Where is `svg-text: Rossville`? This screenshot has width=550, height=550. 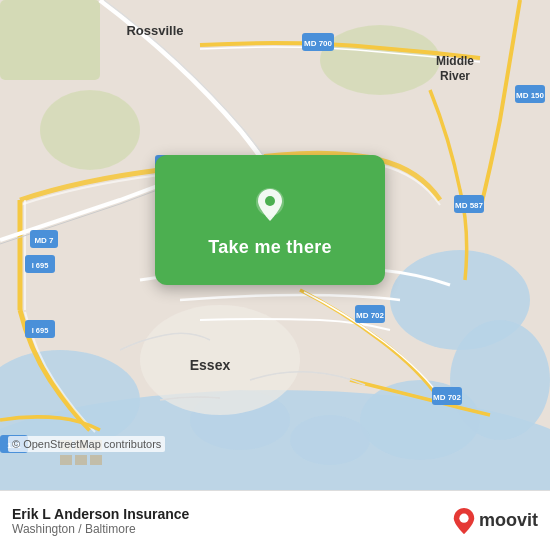
svg-text: Rossville is located at coordinates (154, 30).